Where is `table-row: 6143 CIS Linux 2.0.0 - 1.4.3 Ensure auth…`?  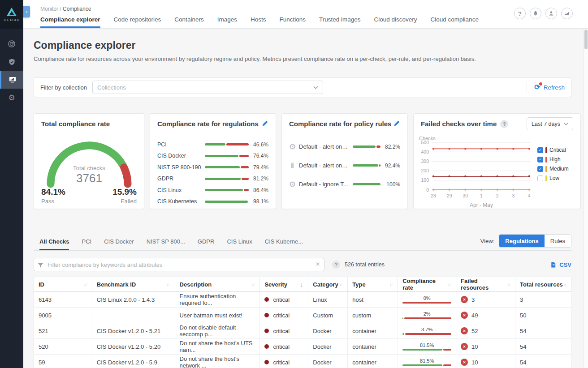 table-row: 6143 CIS Linux 2.0.0 - 1.4.3 Ensure auth… is located at coordinates (303, 300).